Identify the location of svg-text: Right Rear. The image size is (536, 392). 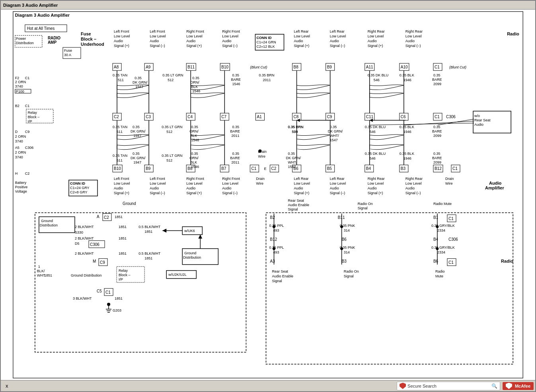
(414, 31).